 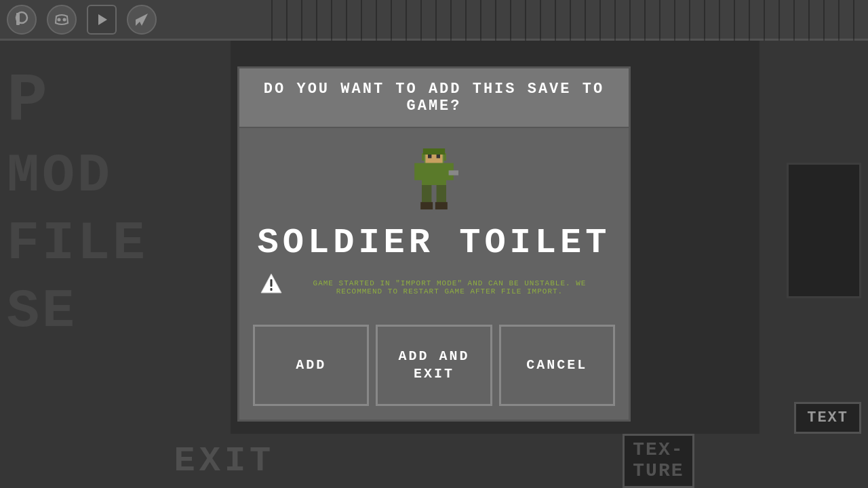 I want to click on dialog-title: DO YOU WANT TO ADD THIS SAVE TO GAME?, so click(x=434, y=98).